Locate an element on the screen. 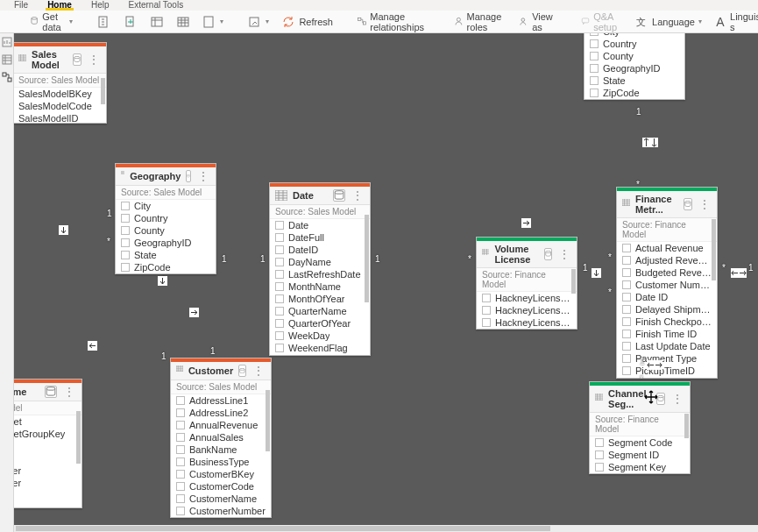 This screenshot has width=758, height=532. field-item: HackneyLicenseID is located at coordinates (527, 323).